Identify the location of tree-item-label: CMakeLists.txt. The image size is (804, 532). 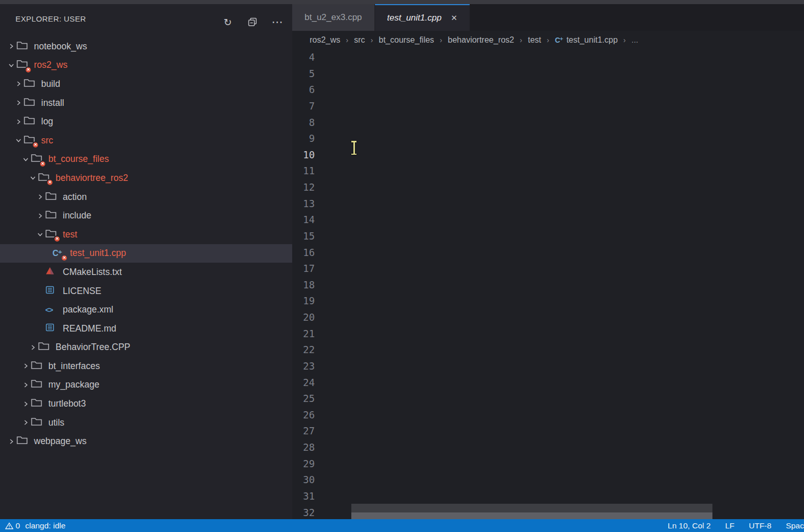
(95, 272).